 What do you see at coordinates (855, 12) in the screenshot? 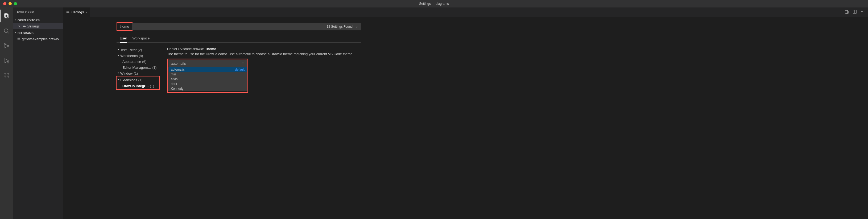
I see `split-editor-icon` at bounding box center [855, 12].